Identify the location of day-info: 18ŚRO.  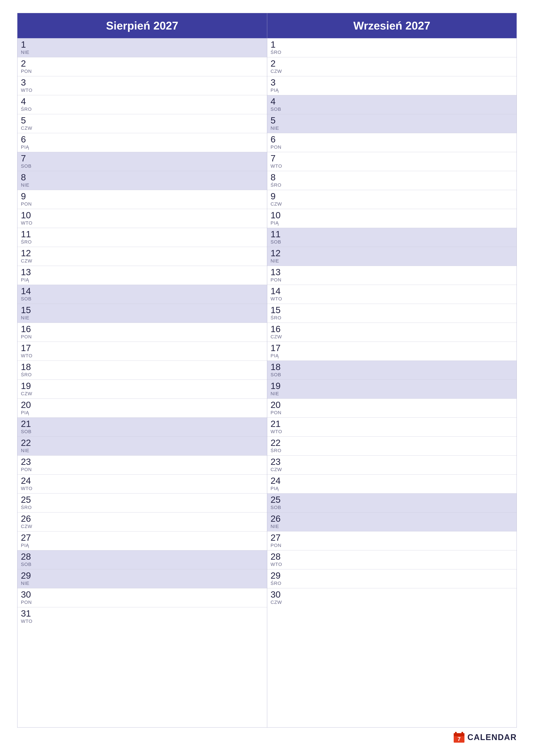
(28, 370).